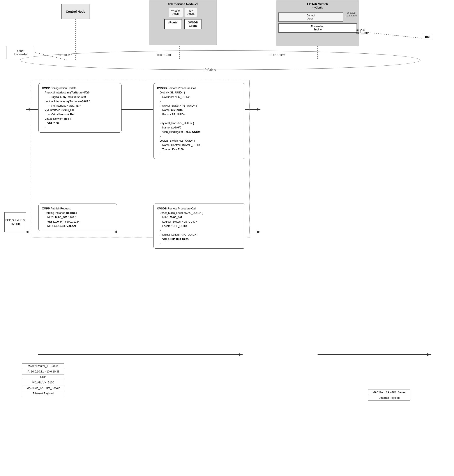 The height and width of the screenshot is (476, 454). What do you see at coordinates (199, 106) in the screenshot?
I see `ovsdb-t4: Physical_Switch <PS_UUID> {` at bounding box center [199, 106].